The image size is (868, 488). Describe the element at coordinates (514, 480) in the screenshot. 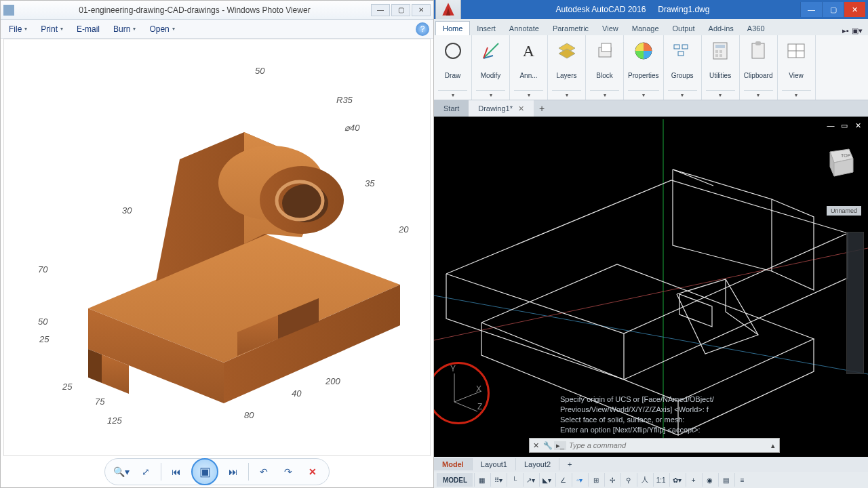

I see `status-ortho-icon: └` at that location.